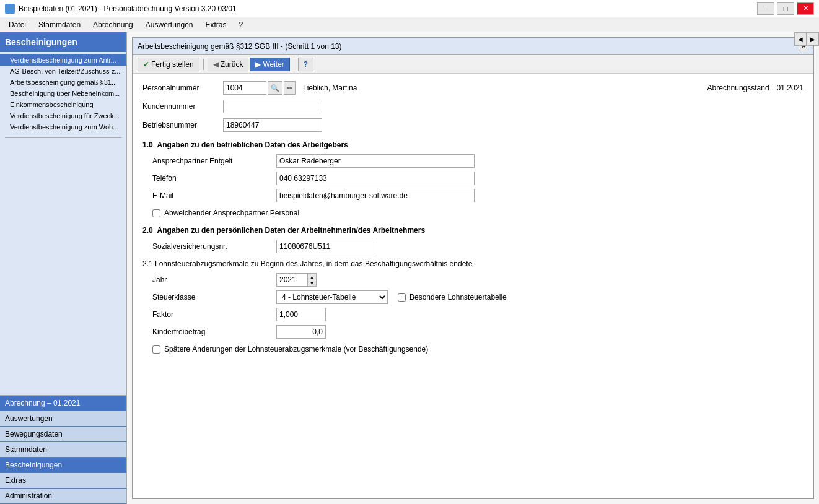 This screenshot has width=819, height=504. Describe the element at coordinates (170, 25) in the screenshot. I see `menu-auswertungen: Auswertungen` at that location.